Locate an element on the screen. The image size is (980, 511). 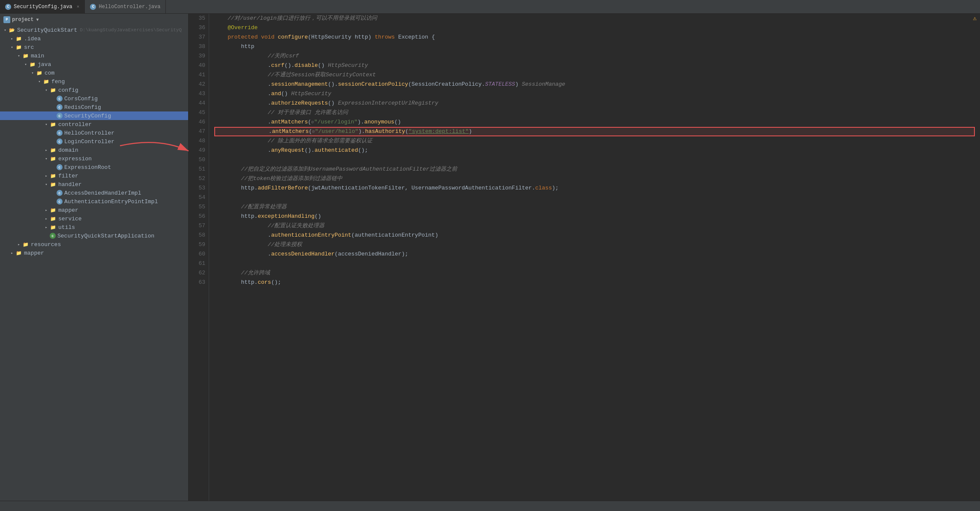
sidebar-item-service: ▸📁service is located at coordinates (94, 219).